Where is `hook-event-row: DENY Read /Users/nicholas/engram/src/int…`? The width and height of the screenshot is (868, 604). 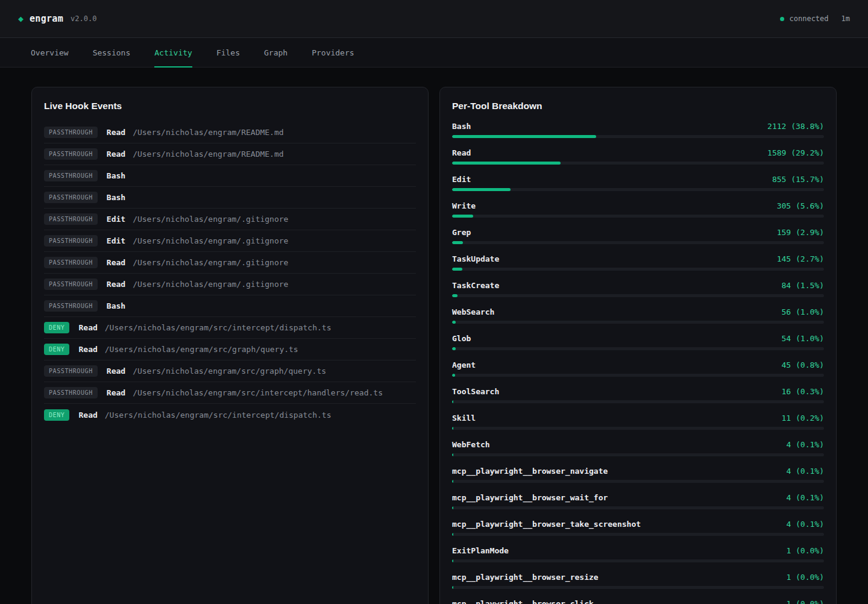
hook-event-row: DENY Read /Users/nicholas/engram/src/int… is located at coordinates (230, 415).